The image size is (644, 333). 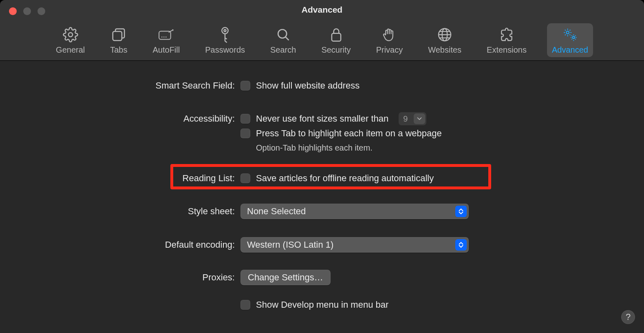 I want to click on autofill-icon, so click(x=166, y=35).